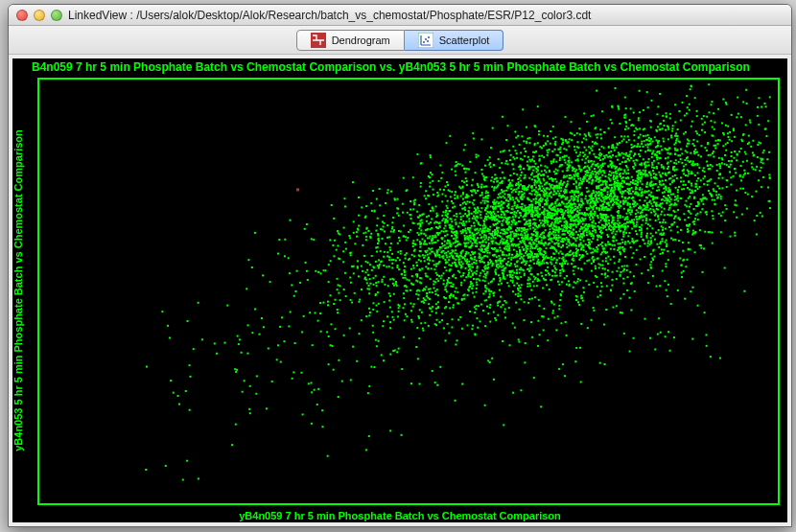  I want to click on tab-strip: Dendrogram Scatterplot, so click(400, 40).